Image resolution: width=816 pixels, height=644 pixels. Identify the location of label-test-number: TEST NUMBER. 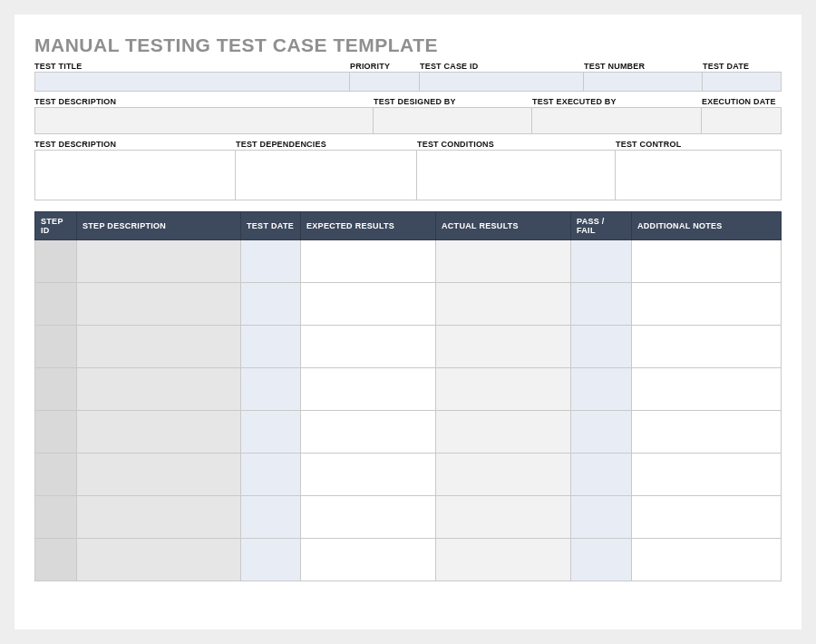
(644, 66).